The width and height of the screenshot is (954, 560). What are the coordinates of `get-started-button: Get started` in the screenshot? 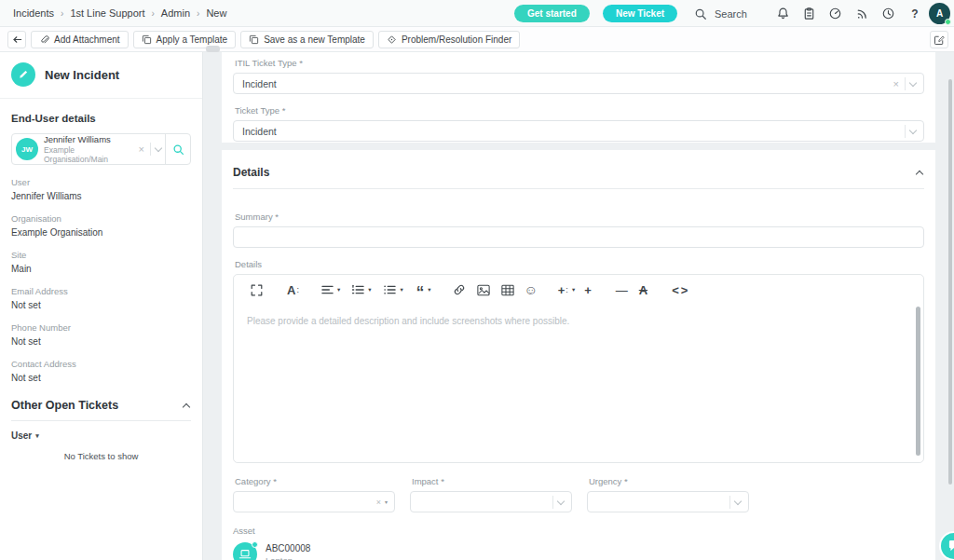 It's located at (552, 13).